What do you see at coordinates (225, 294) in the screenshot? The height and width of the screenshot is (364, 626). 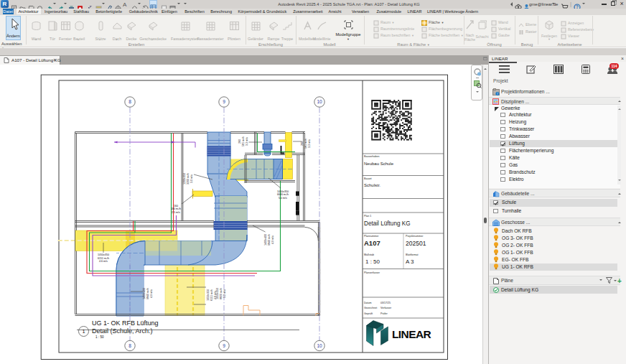 I see `svg-text: 5.2 m/s` at bounding box center [225, 294].